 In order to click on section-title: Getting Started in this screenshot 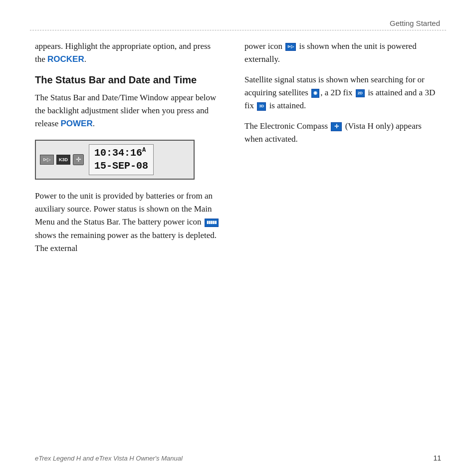, I will do `click(415, 23)`.